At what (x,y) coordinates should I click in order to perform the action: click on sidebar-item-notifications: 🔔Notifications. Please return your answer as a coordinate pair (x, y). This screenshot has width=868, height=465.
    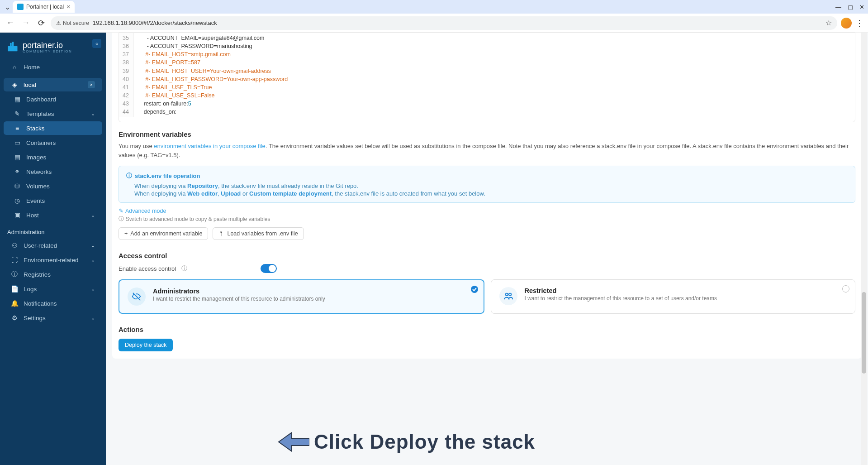
    Looking at the image, I should click on (53, 303).